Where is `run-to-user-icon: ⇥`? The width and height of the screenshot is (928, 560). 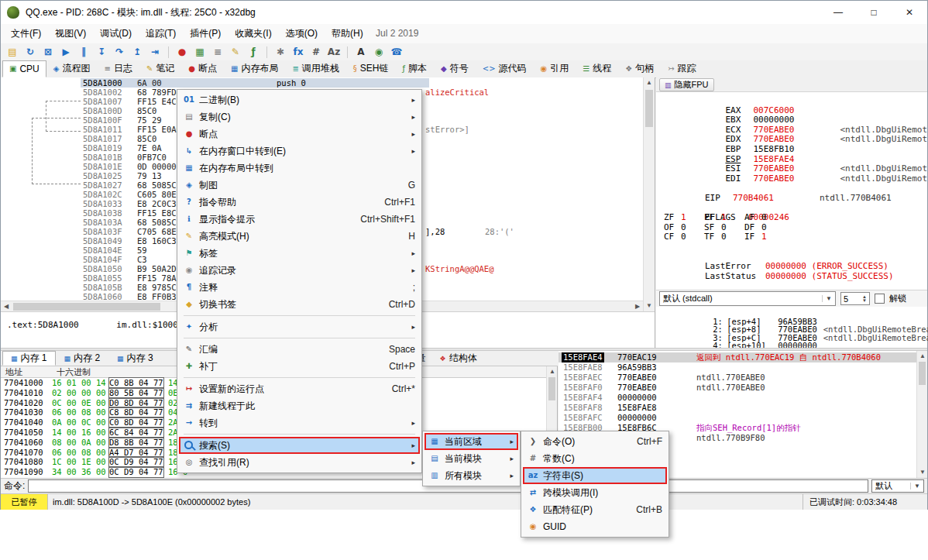 run-to-user-icon: ⇥ is located at coordinates (155, 52).